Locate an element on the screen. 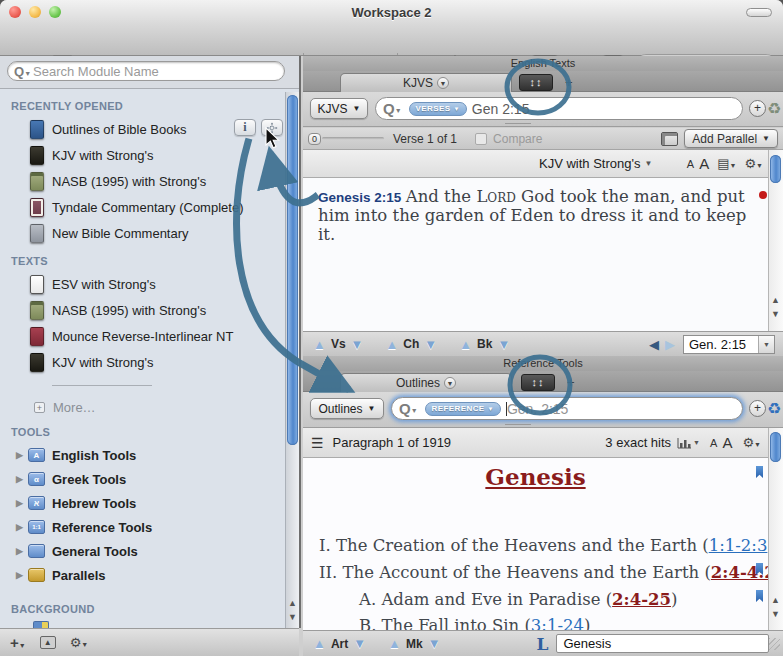 This screenshot has width=783, height=656. browser-list-icon: ☰ is located at coordinates (318, 443).